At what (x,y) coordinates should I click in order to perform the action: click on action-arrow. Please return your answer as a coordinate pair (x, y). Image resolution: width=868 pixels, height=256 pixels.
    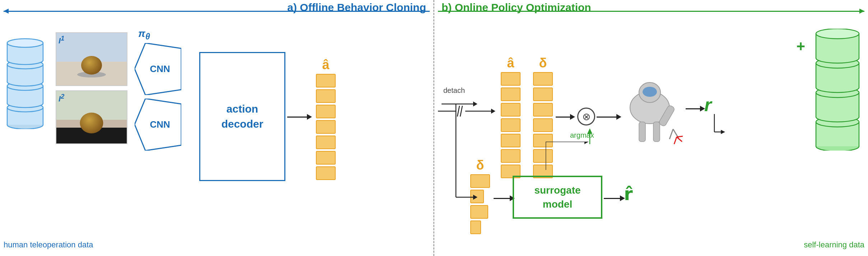
    Looking at the image, I should click on (299, 117).